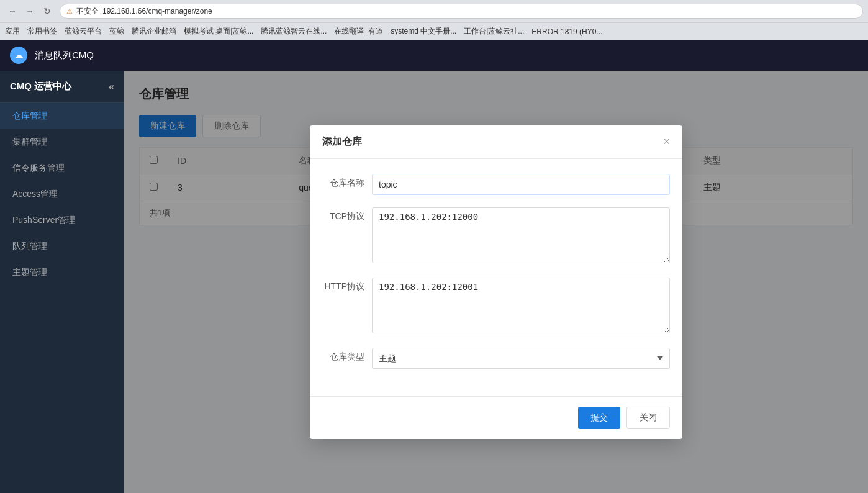 The width and height of the screenshot is (868, 493). I want to click on close-modal-button: 关闭, so click(648, 418).